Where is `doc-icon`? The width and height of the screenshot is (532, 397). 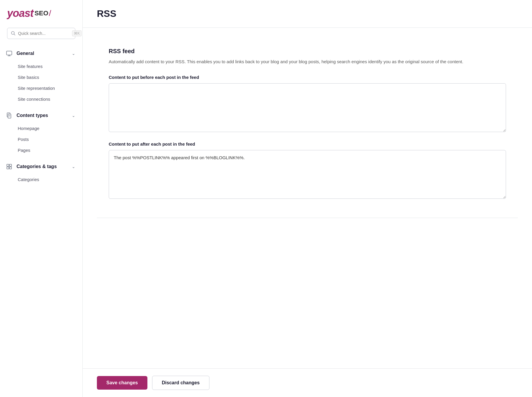
doc-icon is located at coordinates (9, 115).